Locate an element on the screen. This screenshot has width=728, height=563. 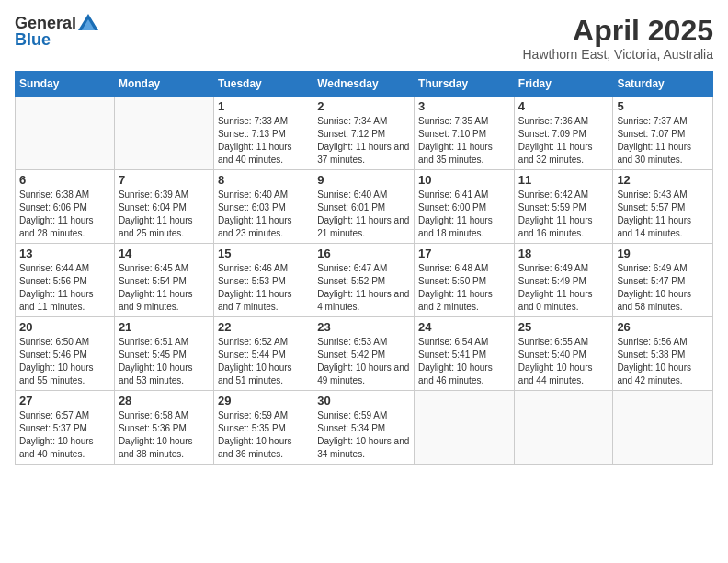
calendar-week-row: 13Sunrise: 6:44 AM Sunset: 5:56 PM Dayli… is located at coordinates (364, 281).